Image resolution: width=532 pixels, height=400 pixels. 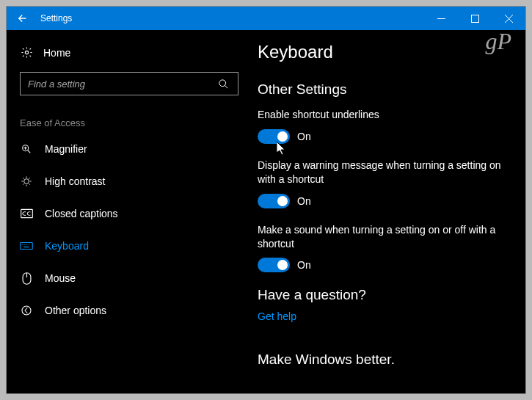 I want to click on sidebar-item-closed-captions: Closed captions, so click(x=131, y=214).